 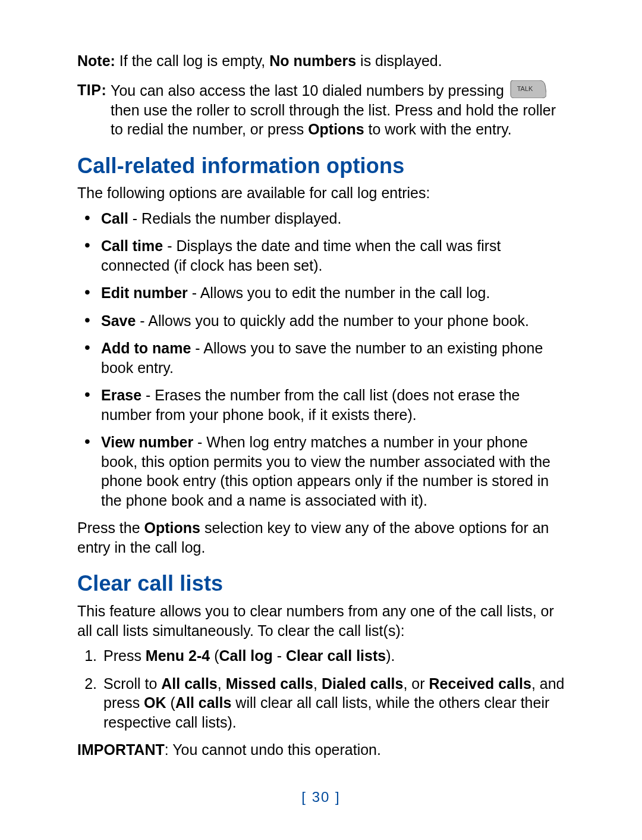 I want to click on step1-b1: Menu 2-4, so click(x=178, y=656).